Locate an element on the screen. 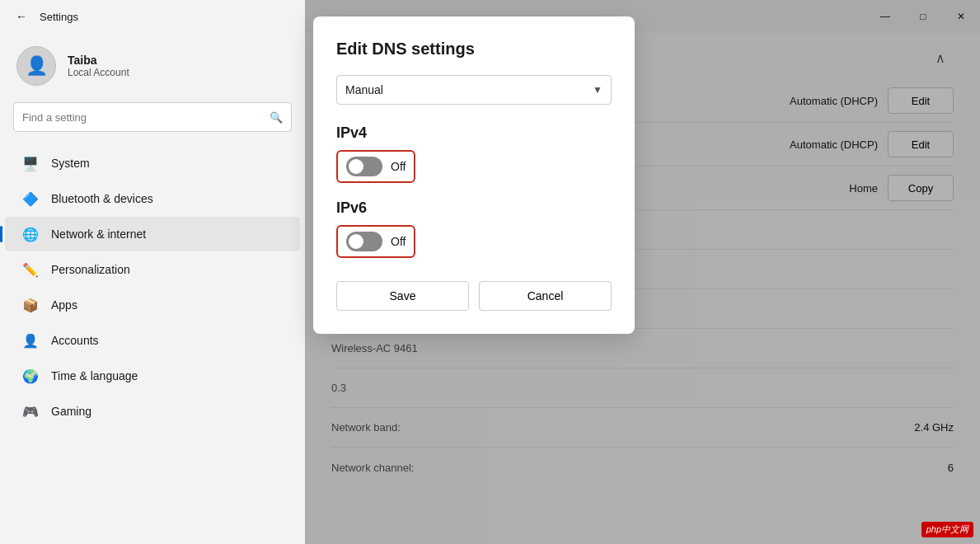  sidebar-item-bluetooth: 🔷 Bluetooth & devices is located at coordinates (152, 199).